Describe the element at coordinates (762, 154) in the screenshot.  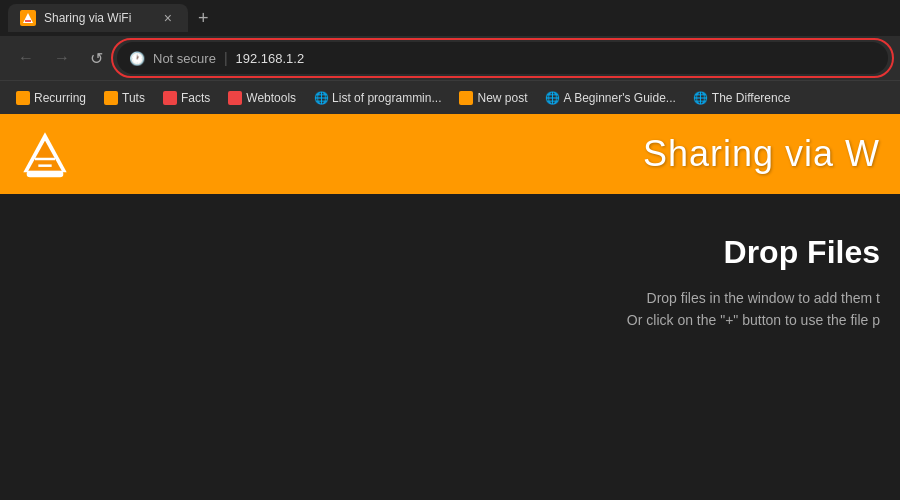
I see `page-header-title: Sharing via W` at that location.